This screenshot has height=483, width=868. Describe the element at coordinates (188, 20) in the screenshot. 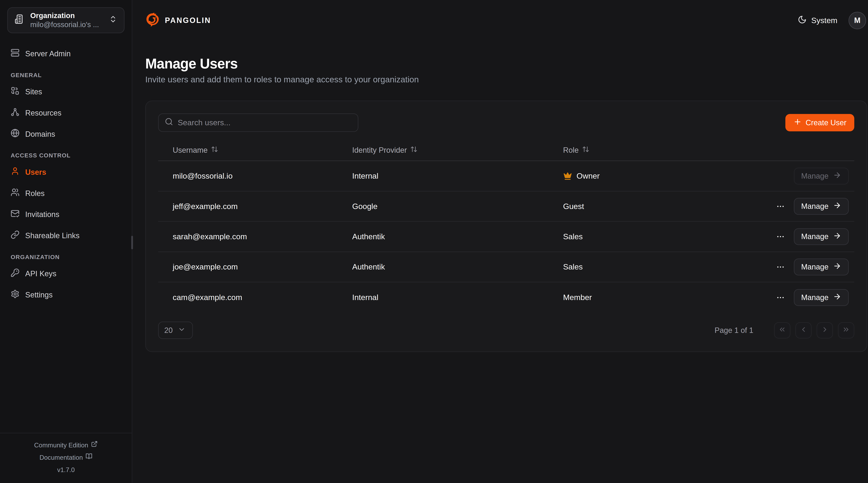

I see `brand-name: PANGOLIN` at that location.